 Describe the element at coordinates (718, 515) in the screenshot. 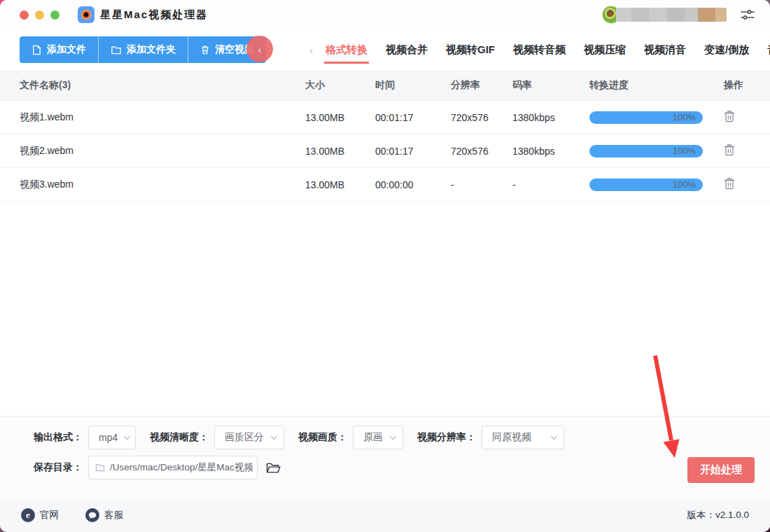

I see `version-info: 版本：v2.1.0.0` at that location.